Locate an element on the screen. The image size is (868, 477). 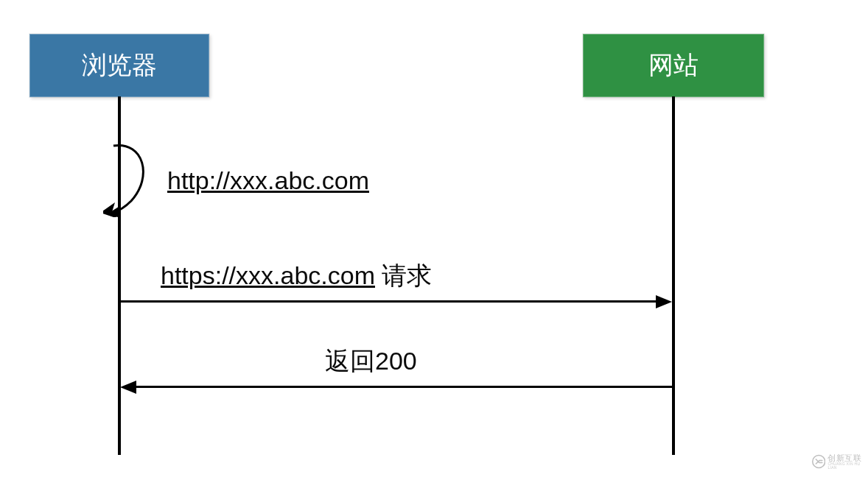
request-arrow-line is located at coordinates (389, 302).